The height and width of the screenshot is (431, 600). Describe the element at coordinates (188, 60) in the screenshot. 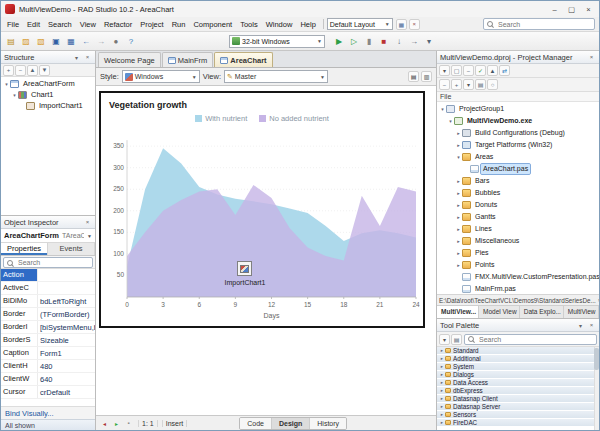

I see `tab-mainfrm: MainFrm` at that location.